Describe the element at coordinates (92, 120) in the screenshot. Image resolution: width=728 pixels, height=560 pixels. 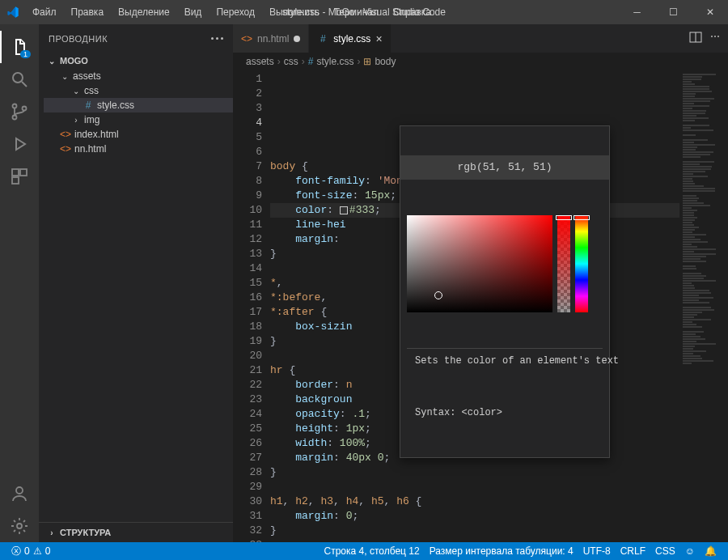
I see `tree-label: img` at that location.